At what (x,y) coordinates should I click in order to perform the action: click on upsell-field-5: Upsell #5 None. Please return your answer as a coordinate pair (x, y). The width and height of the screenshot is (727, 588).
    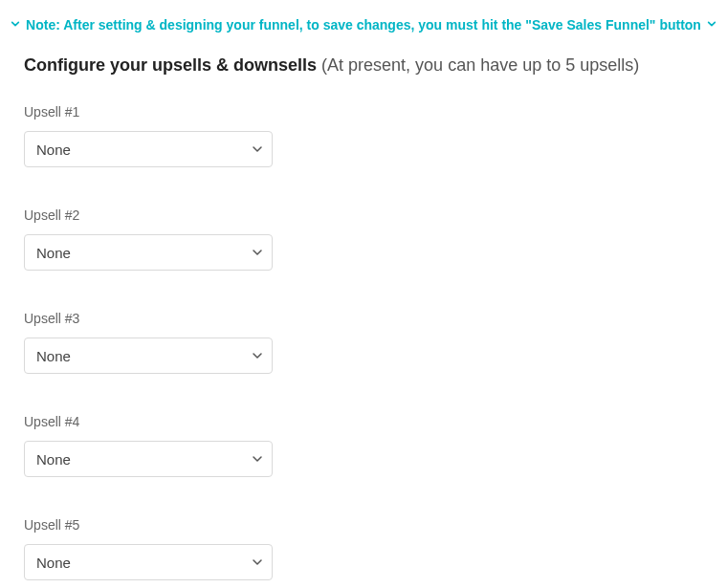
    Looking at the image, I should click on (364, 549).